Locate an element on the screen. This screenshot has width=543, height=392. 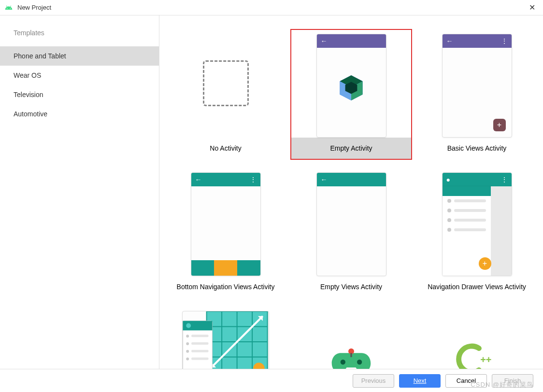
next-button: Next is located at coordinates (420, 381).